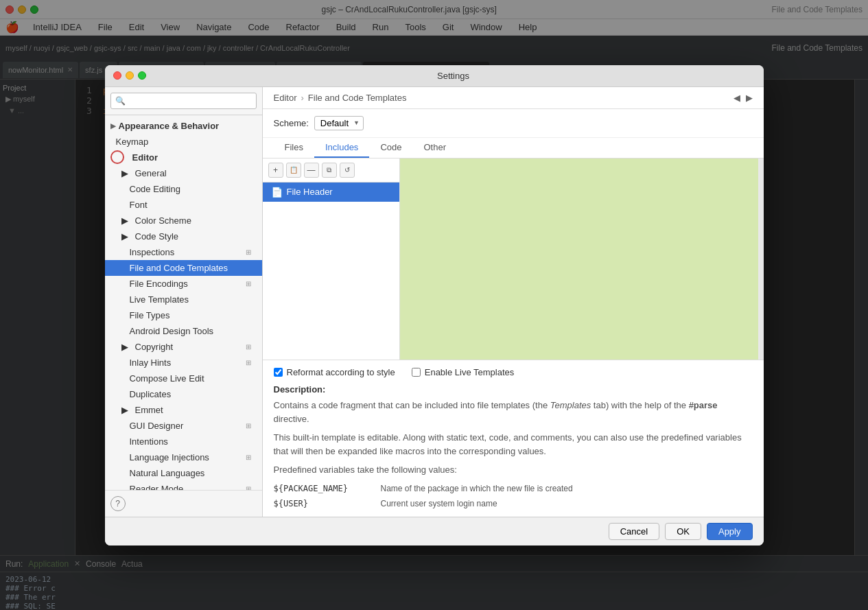 The height and width of the screenshot is (610, 868). Describe the element at coordinates (184, 316) in the screenshot. I see `nav-file-types: File Types` at that location.